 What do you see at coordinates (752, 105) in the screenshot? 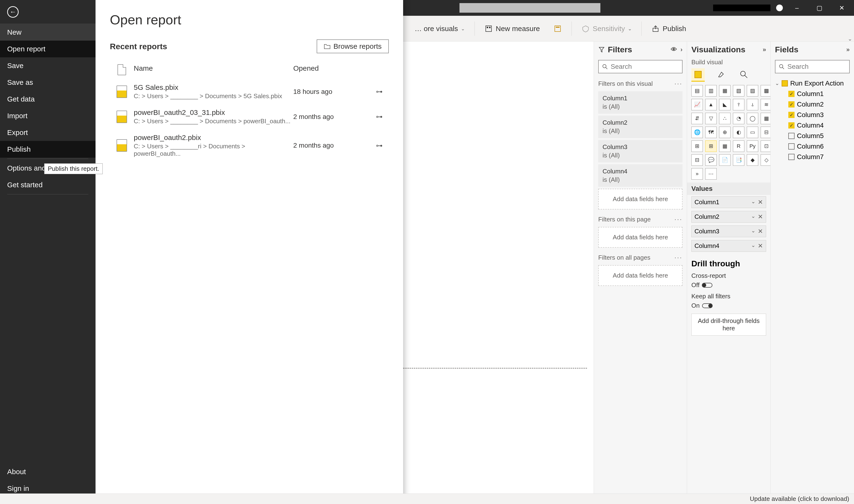
I see `line-clustered-icon: ⫰` at bounding box center [752, 105].